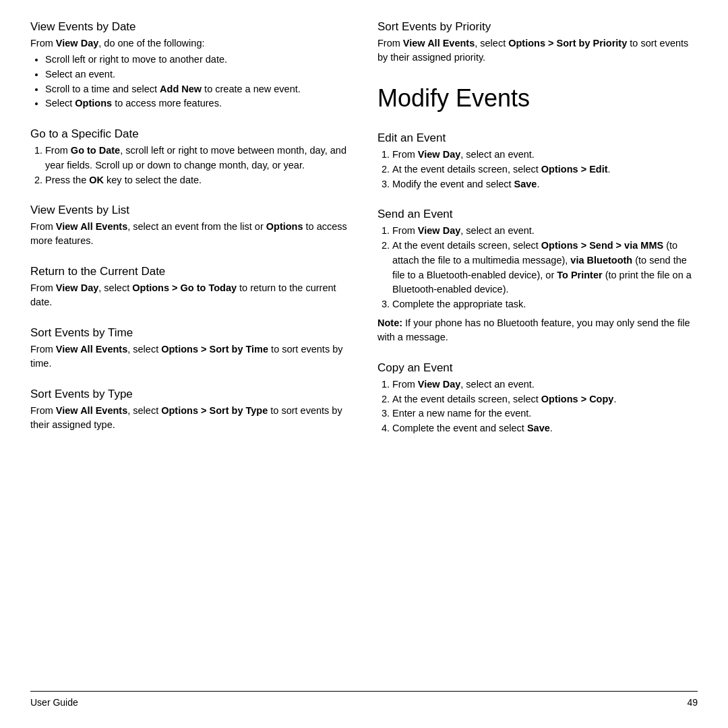 Image resolution: width=728 pixels, height=728 pixels. I want to click on footer-left: User Guide, so click(54, 702).